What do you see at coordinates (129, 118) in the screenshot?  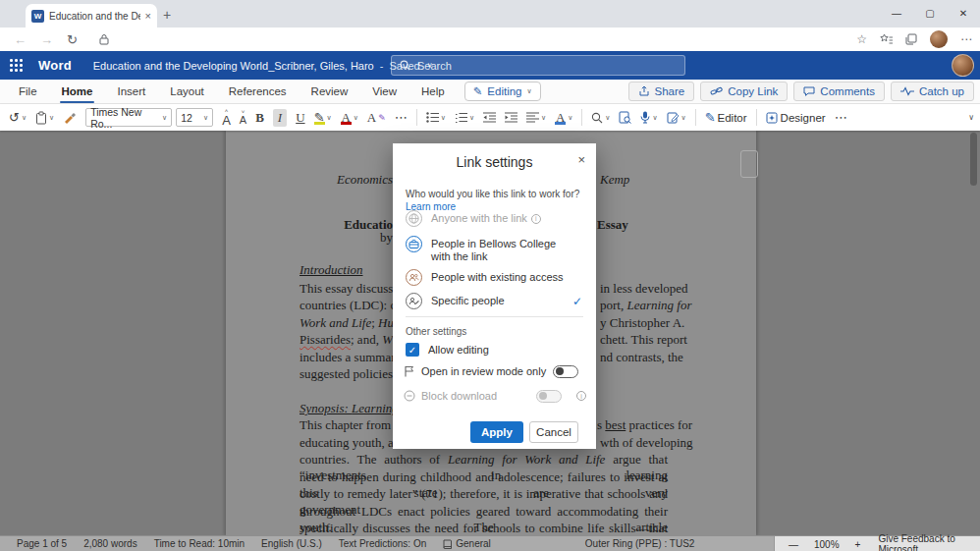 I see `font-name-select: Times New Ro...∨` at bounding box center [129, 118].